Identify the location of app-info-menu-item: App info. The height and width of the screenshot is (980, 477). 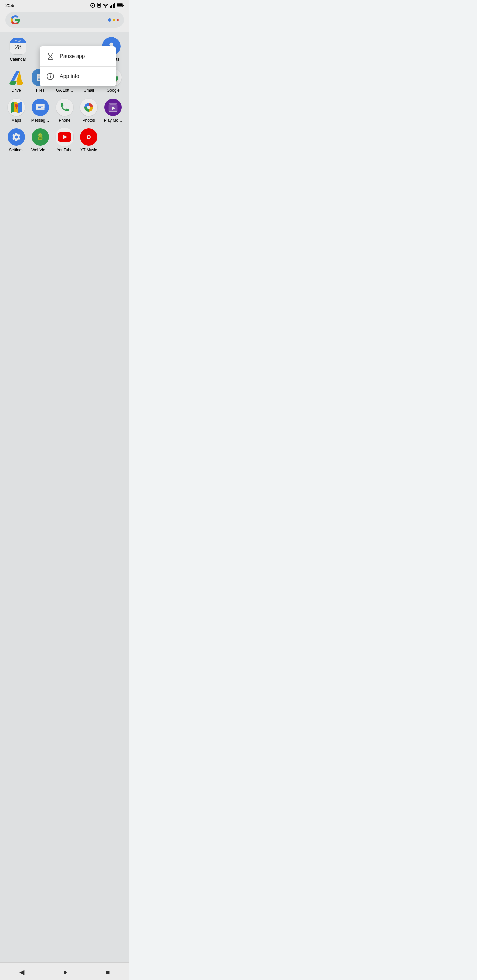
(78, 76).